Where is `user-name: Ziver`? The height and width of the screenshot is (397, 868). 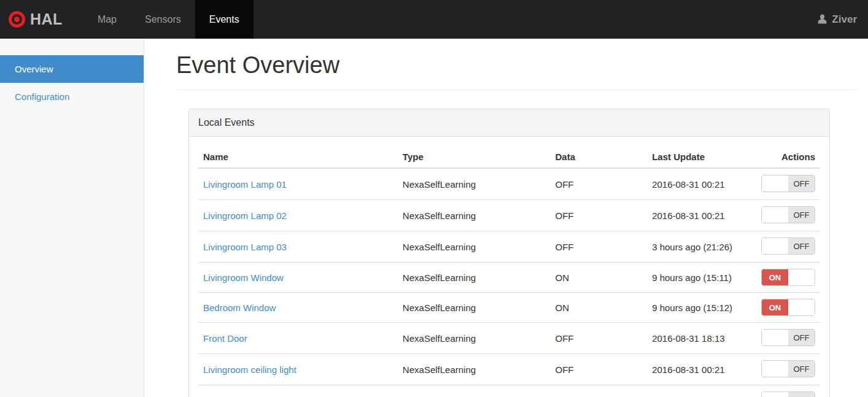
user-name: Ziver is located at coordinates (845, 20).